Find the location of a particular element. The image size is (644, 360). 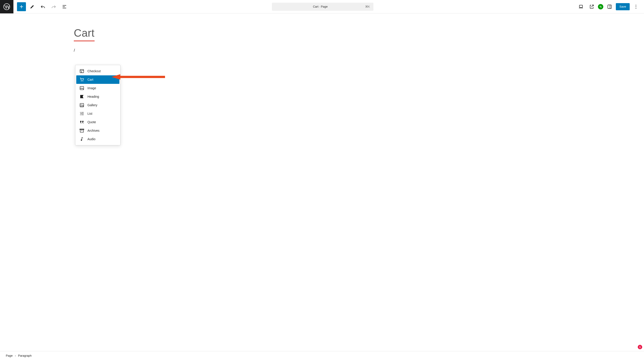

slash-command-input: / is located at coordinates (359, 50).